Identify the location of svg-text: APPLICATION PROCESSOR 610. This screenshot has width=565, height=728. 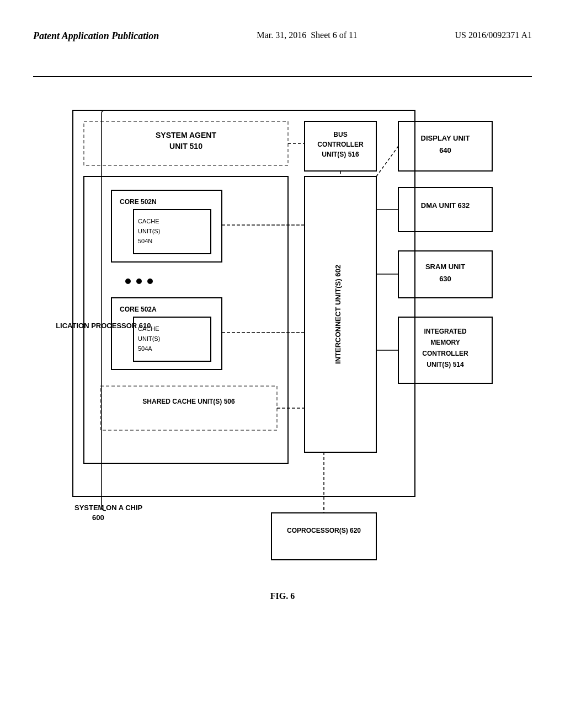
(104, 325).